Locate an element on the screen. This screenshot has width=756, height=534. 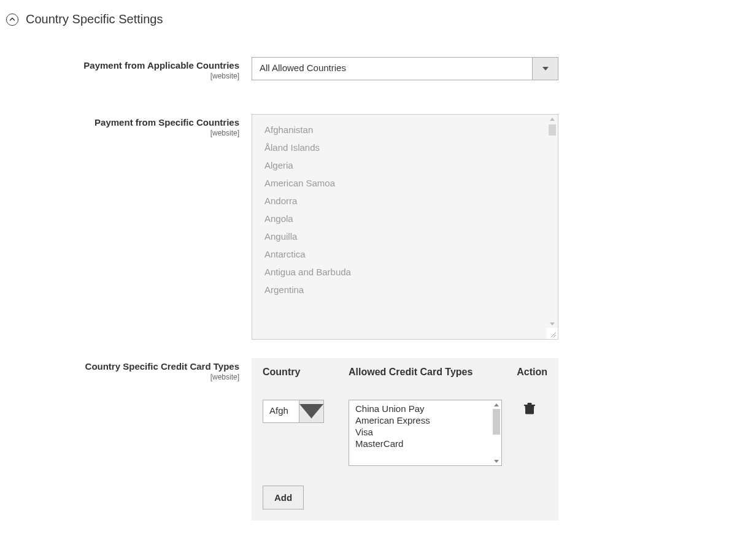
country-option: Angola is located at coordinates (405, 218).